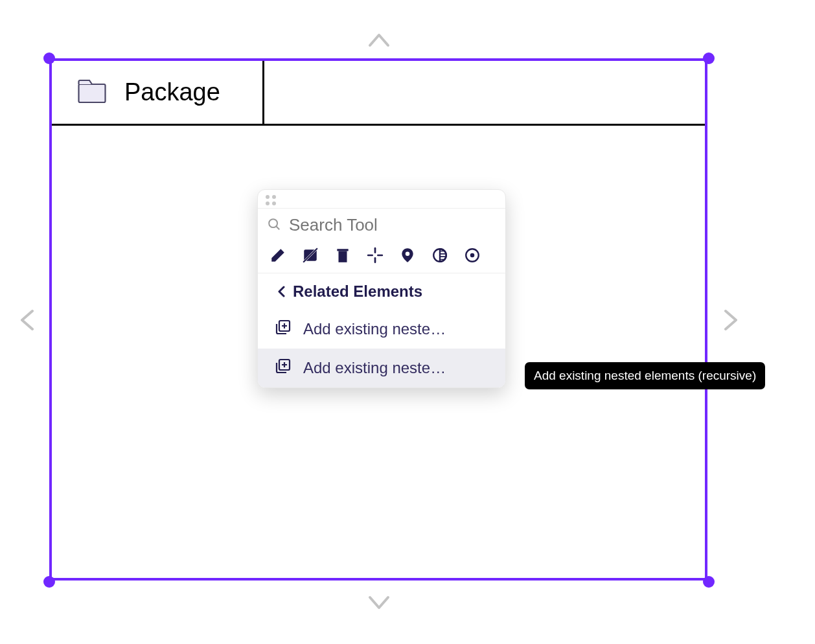 The image size is (815, 644). I want to click on selection-handle-top-right, so click(709, 58).